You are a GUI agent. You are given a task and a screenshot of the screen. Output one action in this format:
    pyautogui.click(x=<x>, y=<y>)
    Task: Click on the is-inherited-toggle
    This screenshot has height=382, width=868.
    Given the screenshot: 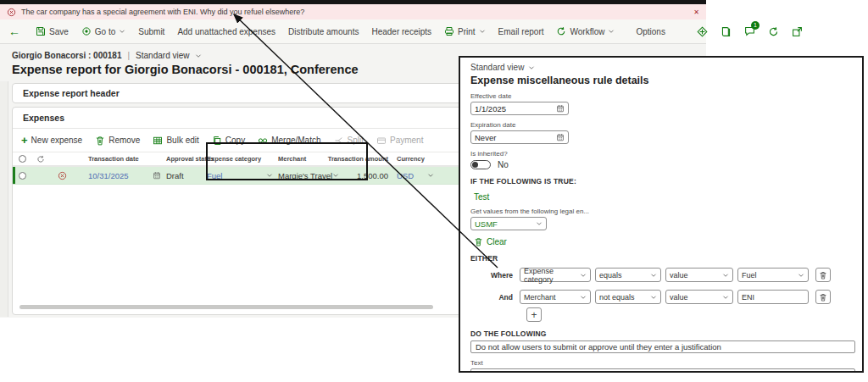 What is the action you would take?
    pyautogui.click(x=481, y=164)
    